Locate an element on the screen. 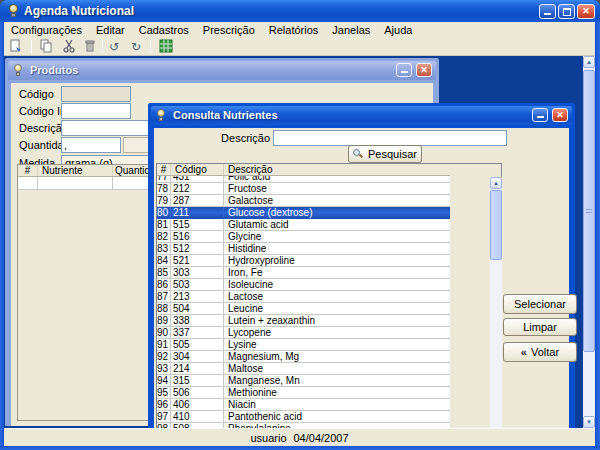 The height and width of the screenshot is (450, 600). row-code: 211 is located at coordinates (198, 212).